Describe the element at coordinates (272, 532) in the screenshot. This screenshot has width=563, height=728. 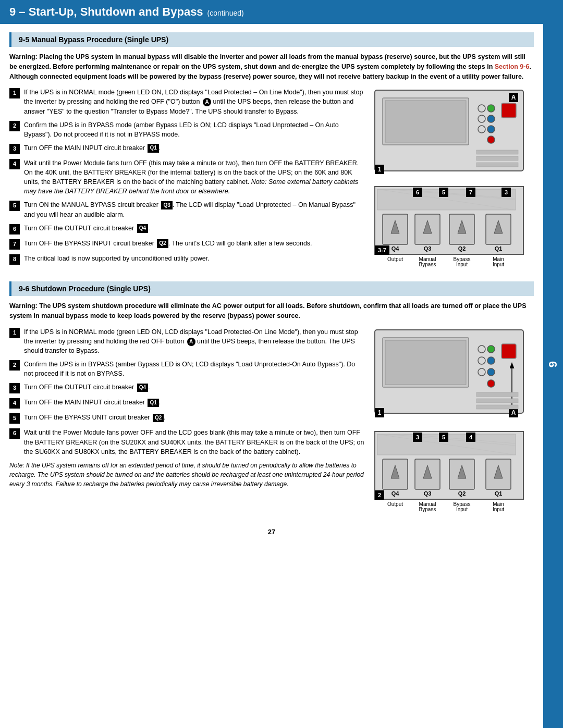
I see `page-number: 27` at that location.